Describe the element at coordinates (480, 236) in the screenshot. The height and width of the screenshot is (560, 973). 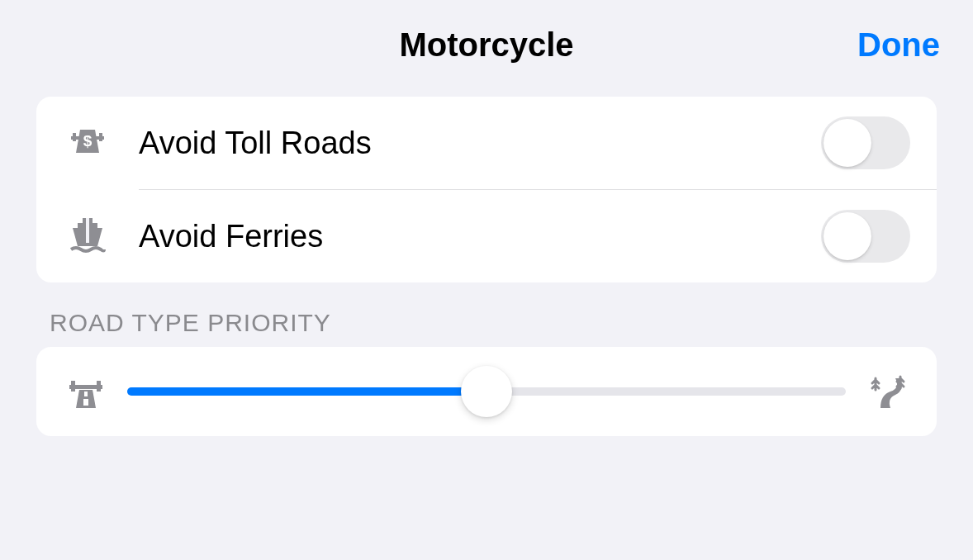
I see `avoid-ferries-label: Avoid Ferries` at that location.